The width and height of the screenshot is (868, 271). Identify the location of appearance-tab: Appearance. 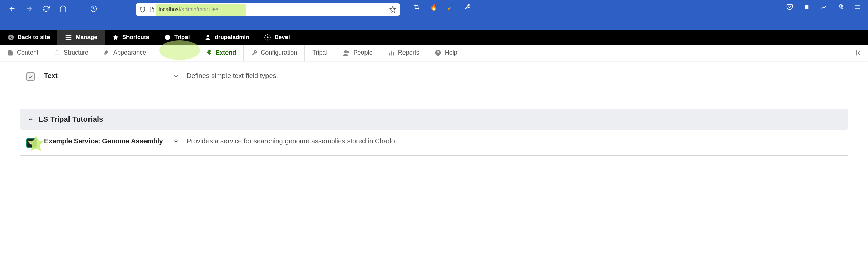
(125, 53).